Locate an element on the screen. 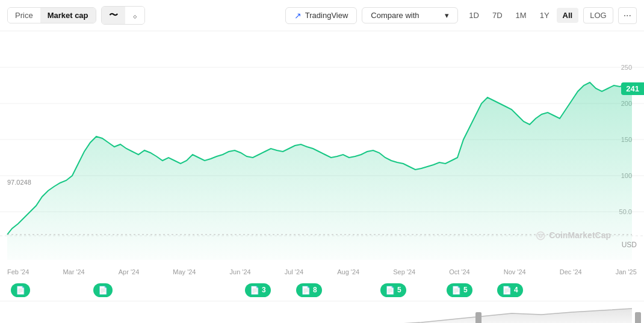 The width and height of the screenshot is (644, 323). time-7d-button: 7D is located at coordinates (497, 16).